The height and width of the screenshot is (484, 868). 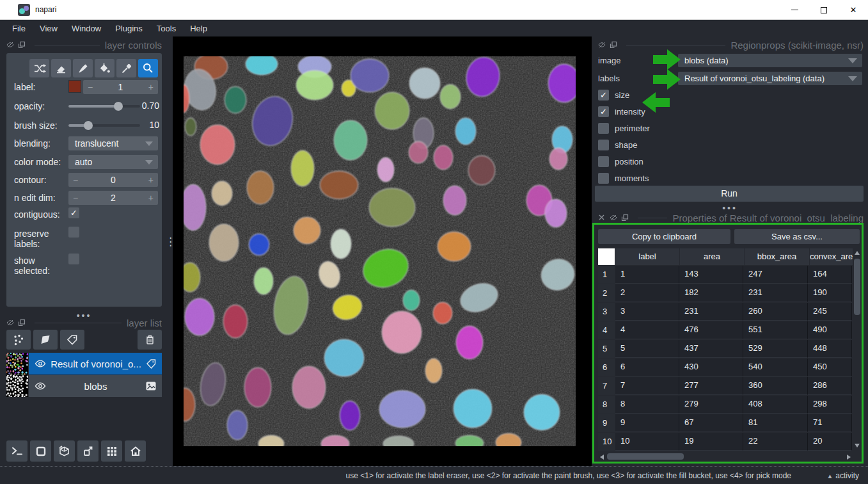 What do you see at coordinates (41, 451) in the screenshot?
I see `toggle-ndisplay-button` at bounding box center [41, 451].